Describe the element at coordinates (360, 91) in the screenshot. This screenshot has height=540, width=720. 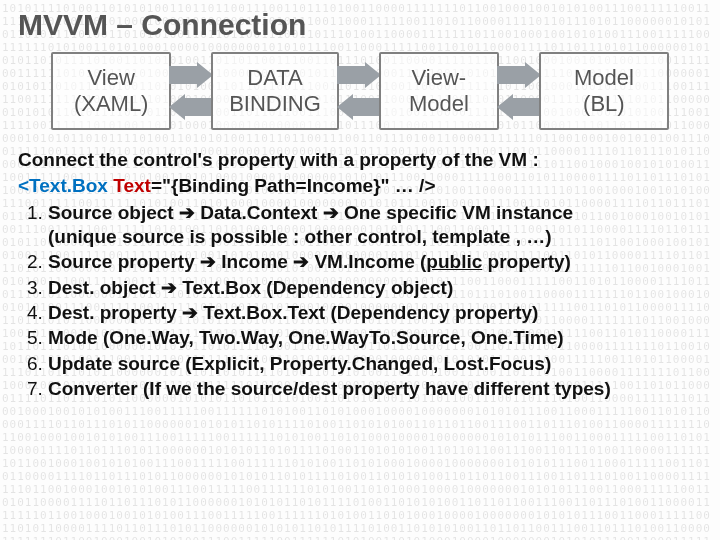
I see `mvvm-diagram: View (XAML) DATA BINDING View- Model Mod…` at that location.